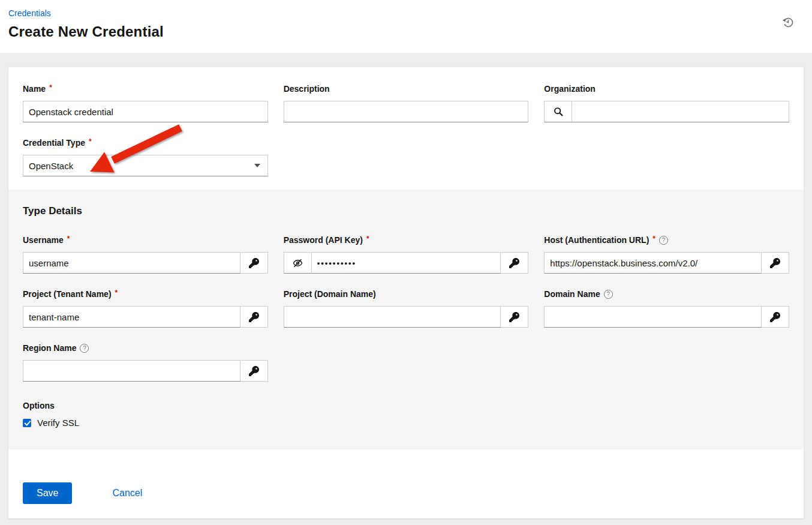  What do you see at coordinates (407, 263) in the screenshot?
I see `password-input` at bounding box center [407, 263].